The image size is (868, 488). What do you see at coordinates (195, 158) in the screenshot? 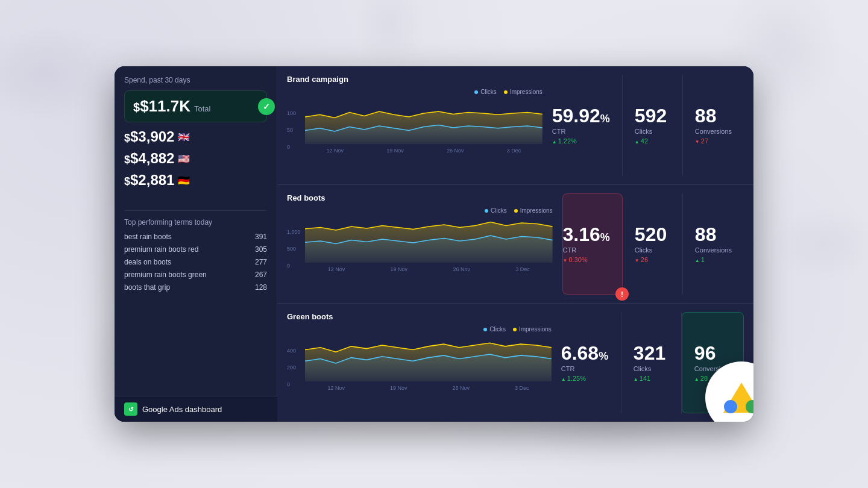
I see `spend-row-2: $$4,882 🇺🇸` at bounding box center [195, 158].